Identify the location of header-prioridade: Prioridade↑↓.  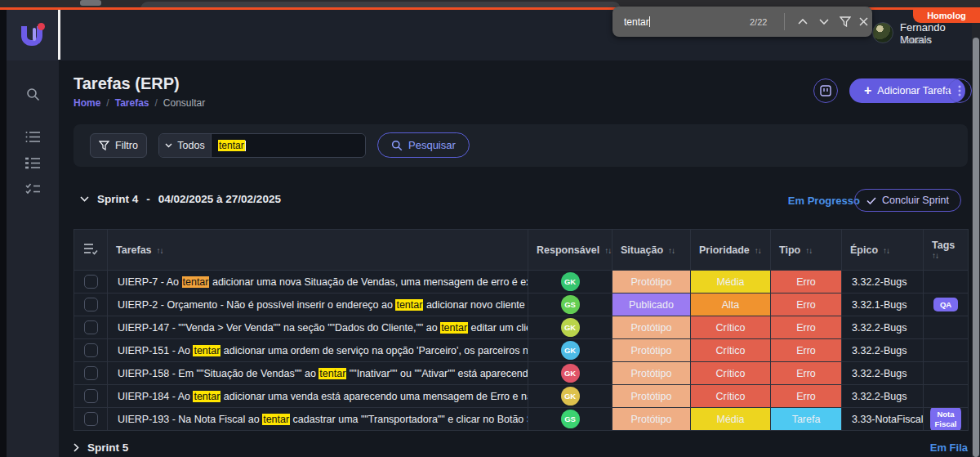
(731, 250).